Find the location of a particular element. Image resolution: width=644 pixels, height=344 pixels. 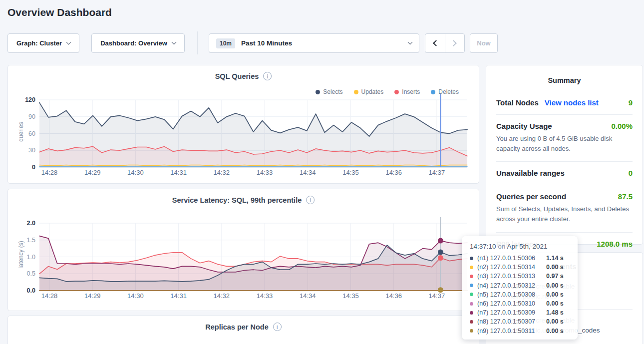

summary-row-unavailable-ranges: Unavailable ranges 0 is located at coordinates (564, 174).